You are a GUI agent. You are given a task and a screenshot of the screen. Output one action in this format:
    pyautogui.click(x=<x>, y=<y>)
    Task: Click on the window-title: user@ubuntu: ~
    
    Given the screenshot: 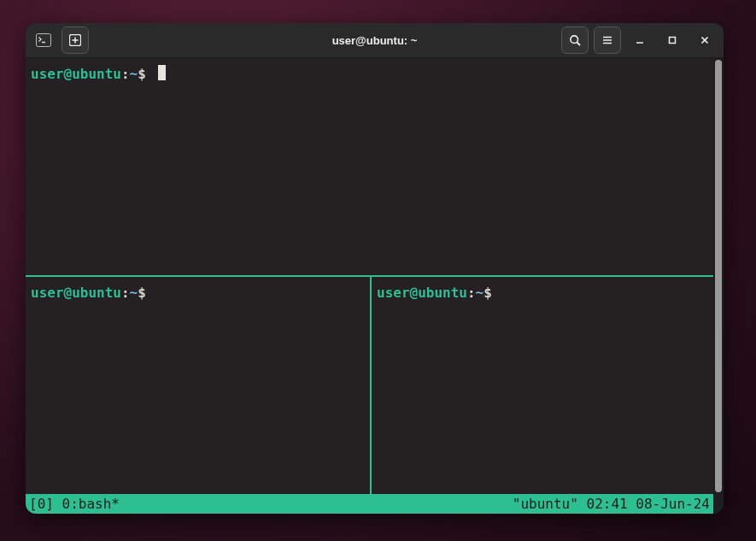 What is the action you would take?
    pyautogui.click(x=375, y=41)
    